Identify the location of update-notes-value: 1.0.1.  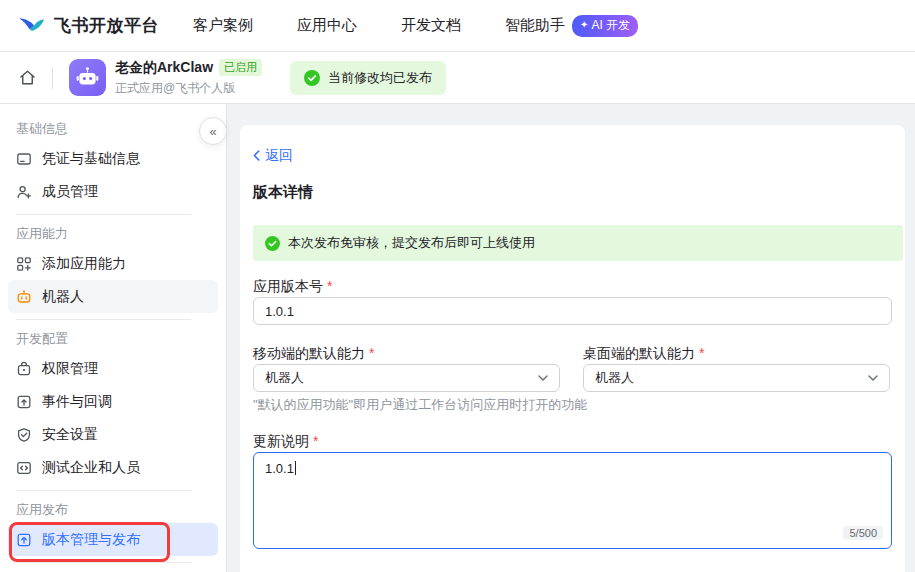
(280, 468).